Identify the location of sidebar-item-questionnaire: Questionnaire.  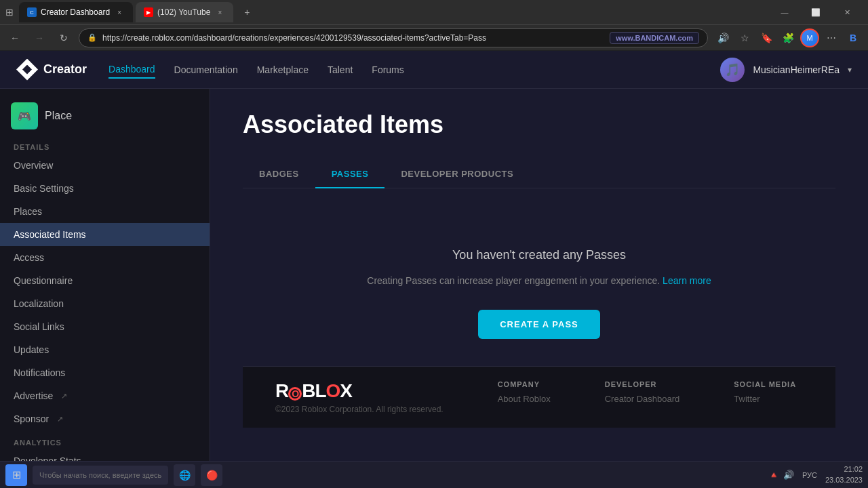
(104, 281).